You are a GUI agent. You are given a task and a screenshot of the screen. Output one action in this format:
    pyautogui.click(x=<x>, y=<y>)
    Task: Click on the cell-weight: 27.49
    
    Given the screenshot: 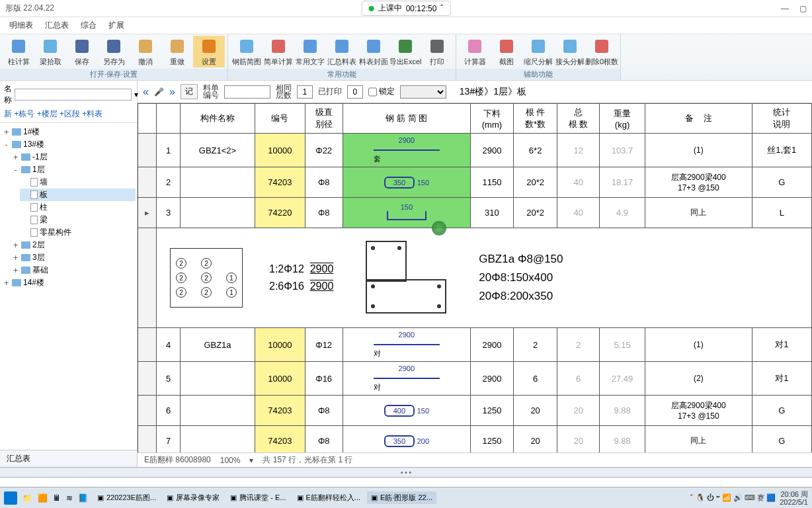 What is the action you would take?
    pyautogui.click(x=623, y=378)
    